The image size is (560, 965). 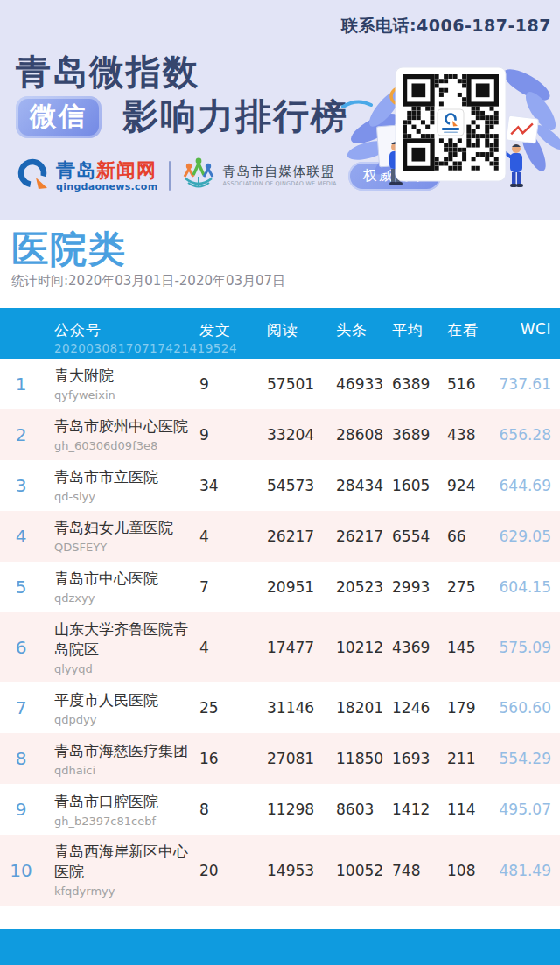 What do you see at coordinates (529, 536) in the screenshot?
I see `wci-value: 629.05` at bounding box center [529, 536].